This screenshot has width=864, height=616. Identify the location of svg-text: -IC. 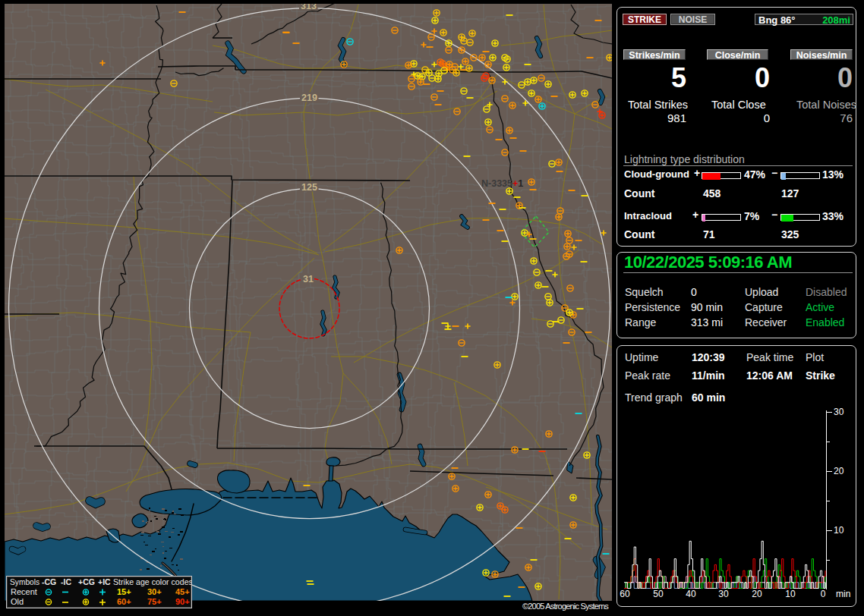
(66, 582).